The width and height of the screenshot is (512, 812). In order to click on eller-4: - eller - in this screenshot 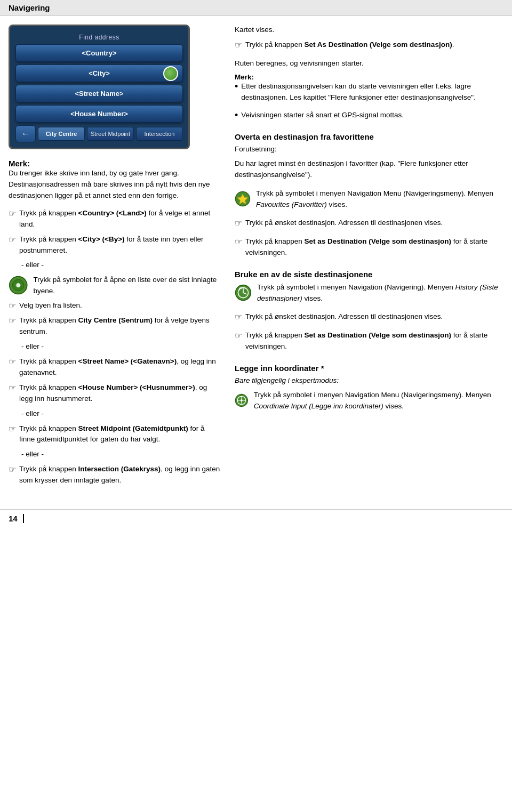, I will do `click(122, 454)`.